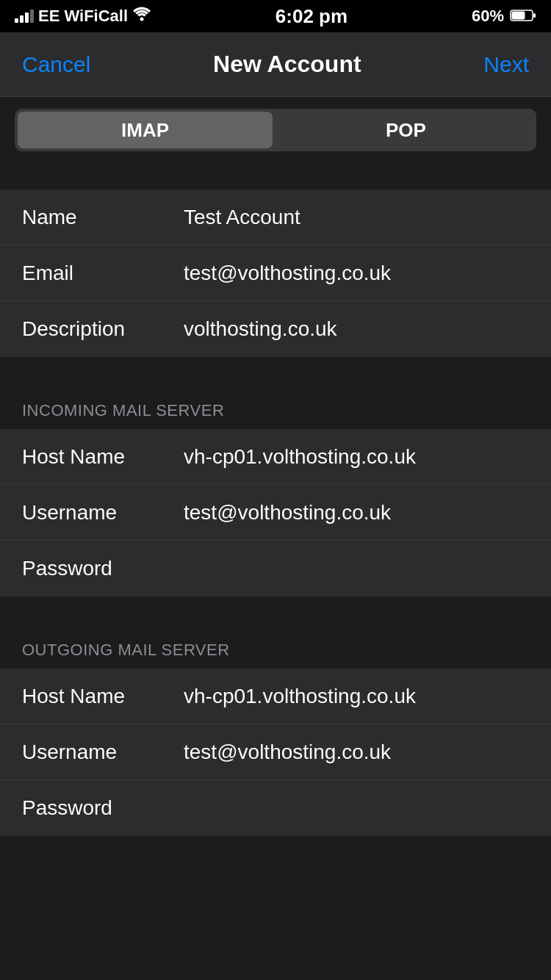 This screenshot has width=551, height=980. What do you see at coordinates (103, 273) in the screenshot?
I see `email-label: Email` at bounding box center [103, 273].